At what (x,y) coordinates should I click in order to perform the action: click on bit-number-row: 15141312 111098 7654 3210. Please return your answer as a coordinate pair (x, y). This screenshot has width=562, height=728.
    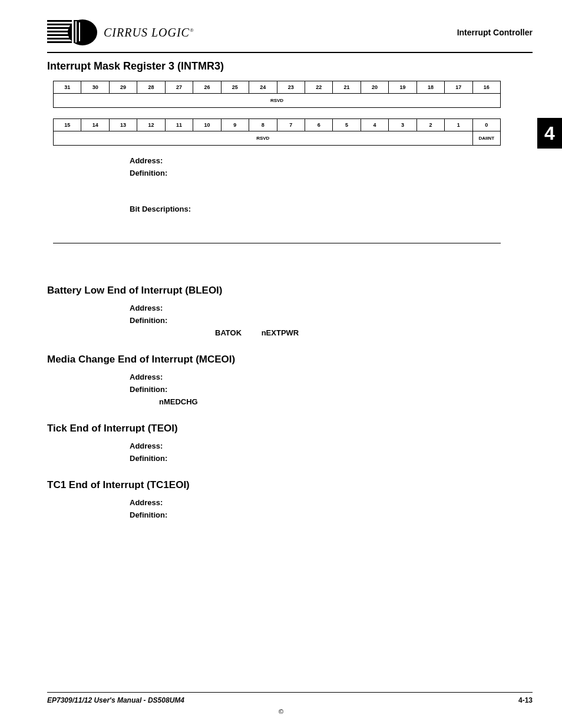
    Looking at the image, I should click on (277, 125).